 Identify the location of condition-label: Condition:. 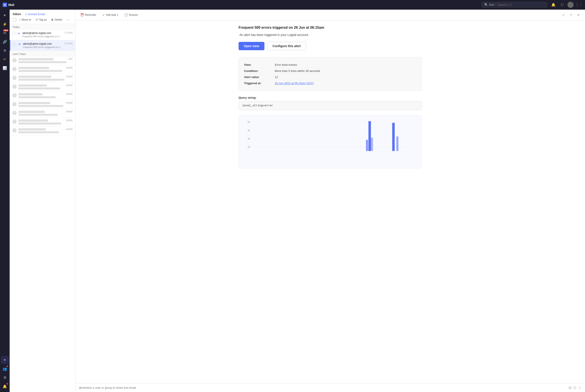
(260, 71).